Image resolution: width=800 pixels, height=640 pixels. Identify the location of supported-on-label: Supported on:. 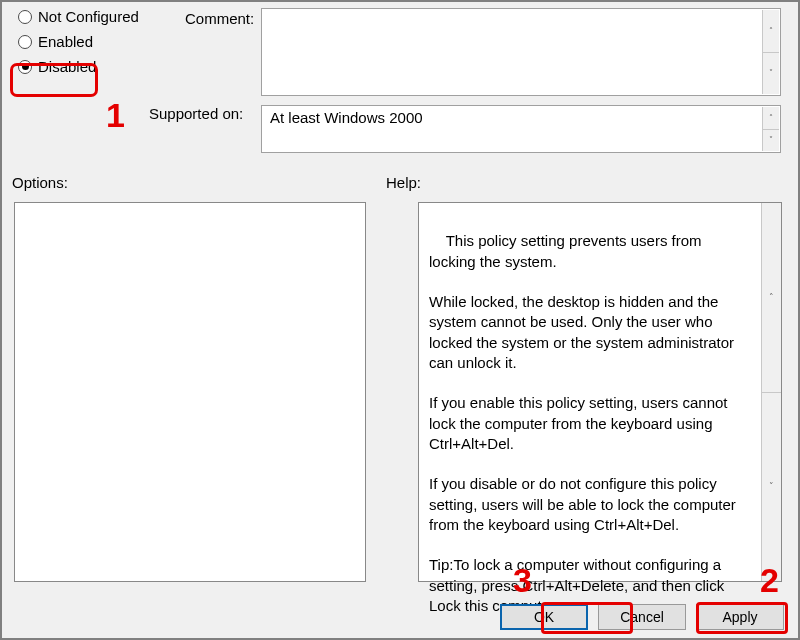
(196, 114).